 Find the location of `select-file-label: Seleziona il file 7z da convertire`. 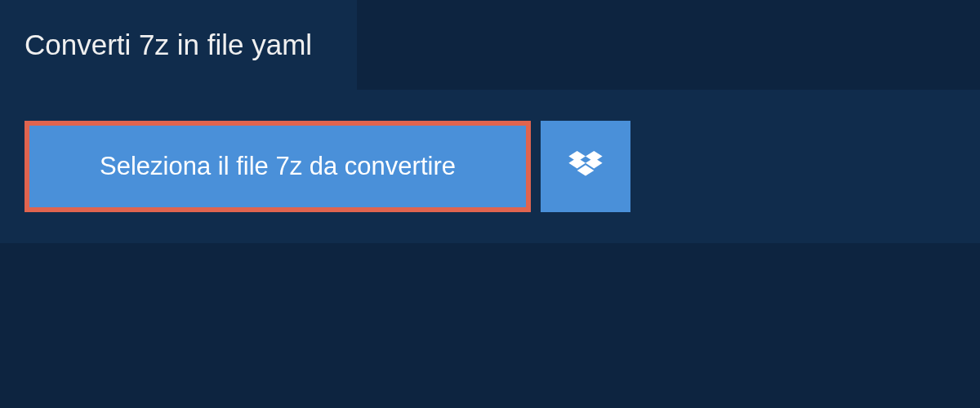

select-file-label: Seleziona il file 7z da convertire is located at coordinates (278, 166).